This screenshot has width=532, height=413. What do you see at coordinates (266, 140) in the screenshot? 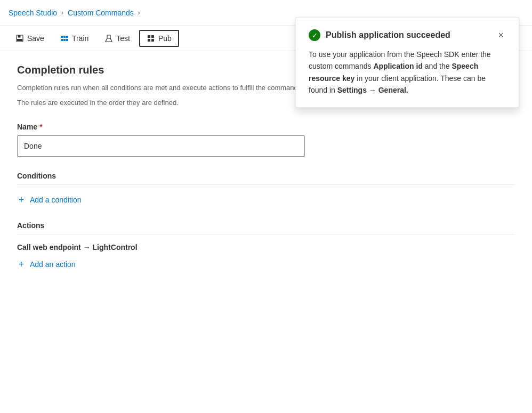
I see `name-section: Name *` at bounding box center [266, 140].